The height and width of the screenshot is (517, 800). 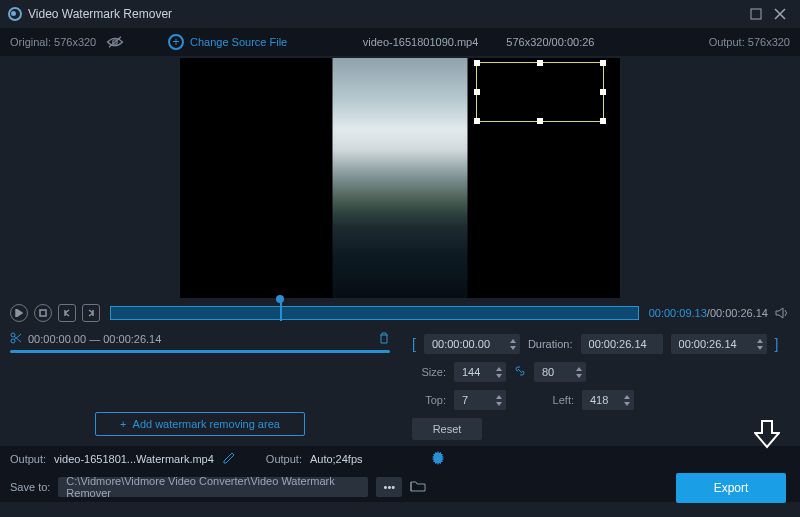 What do you see at coordinates (28, 459) in the screenshot?
I see `output-file-label: Output:` at bounding box center [28, 459].